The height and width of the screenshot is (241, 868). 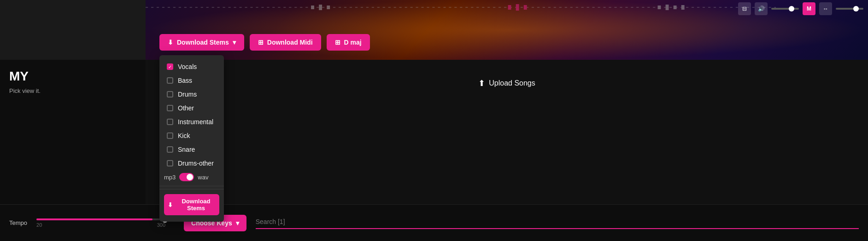 What do you see at coordinates (826, 9) in the screenshot?
I see `arrows-button: ↔` at bounding box center [826, 9].